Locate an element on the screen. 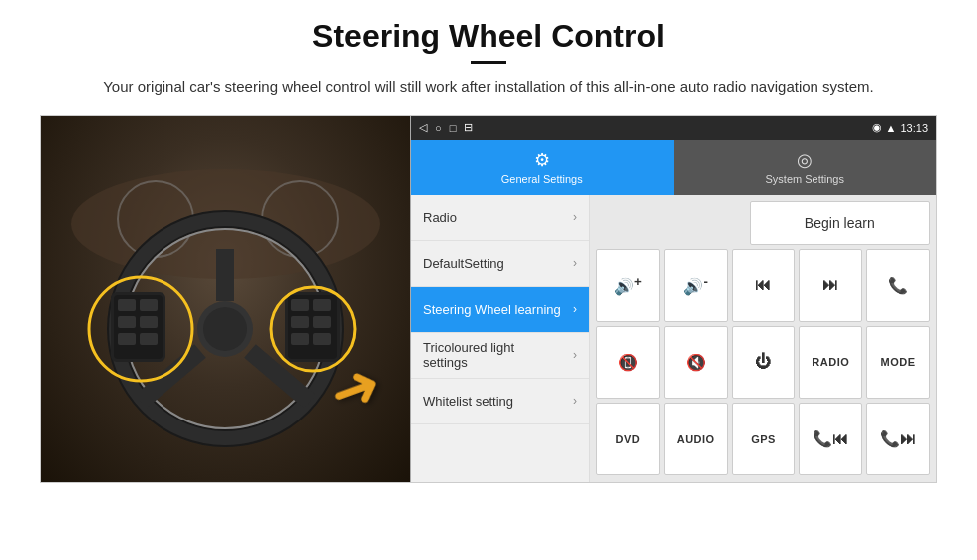 The width and height of the screenshot is (977, 560). menu-item-tricoloured-label: Tricoloured lightsettings is located at coordinates (469, 355).